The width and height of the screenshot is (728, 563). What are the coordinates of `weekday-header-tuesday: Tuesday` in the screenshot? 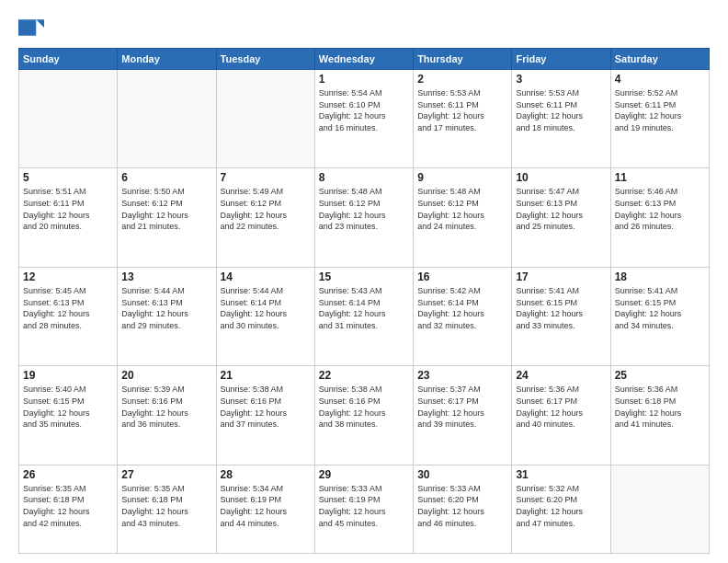 It's located at (265, 59).